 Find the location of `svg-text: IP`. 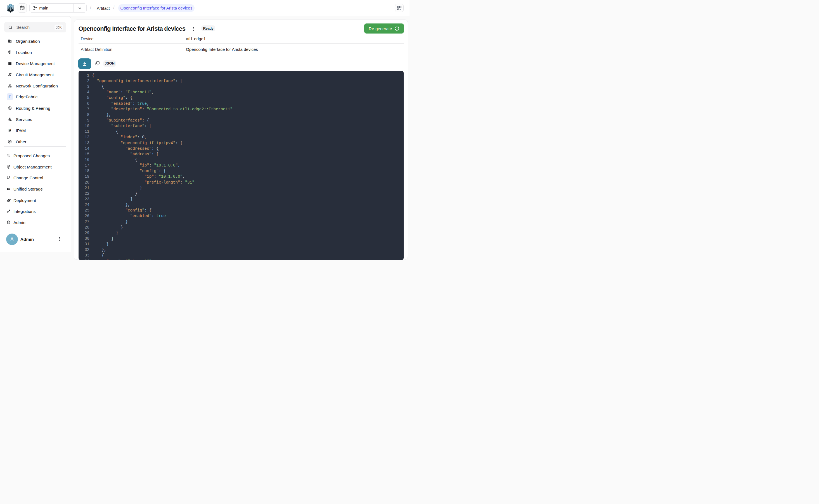

svg-text: IP is located at coordinates (10, 130).